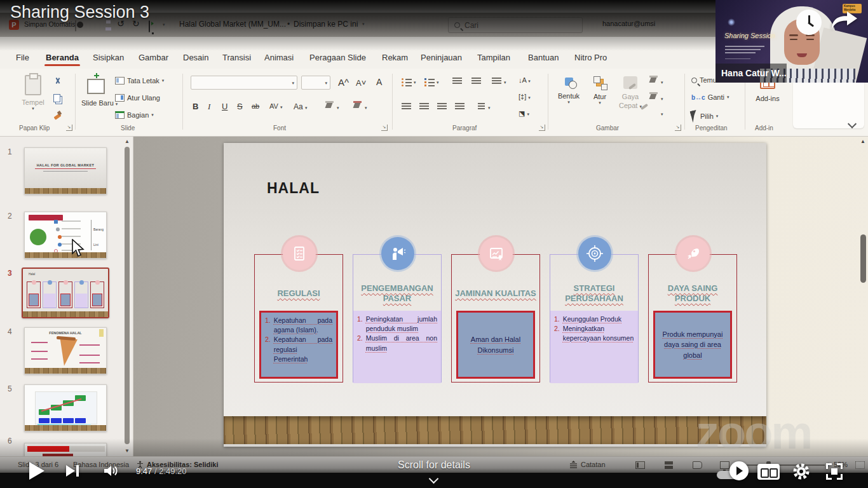  Describe the element at coordinates (569, 90) in the screenshot. I see `shapes-button: Bentuk▾` at that location.